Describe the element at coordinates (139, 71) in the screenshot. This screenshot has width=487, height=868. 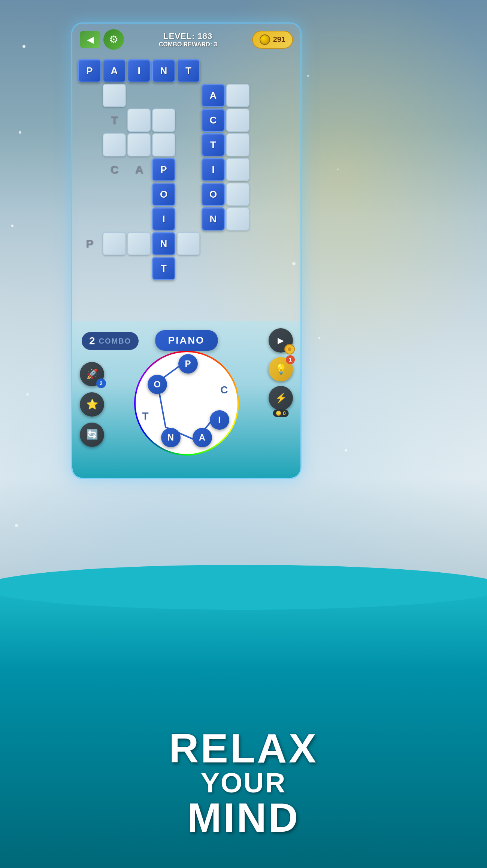
I see `cell-I1: I` at that location.